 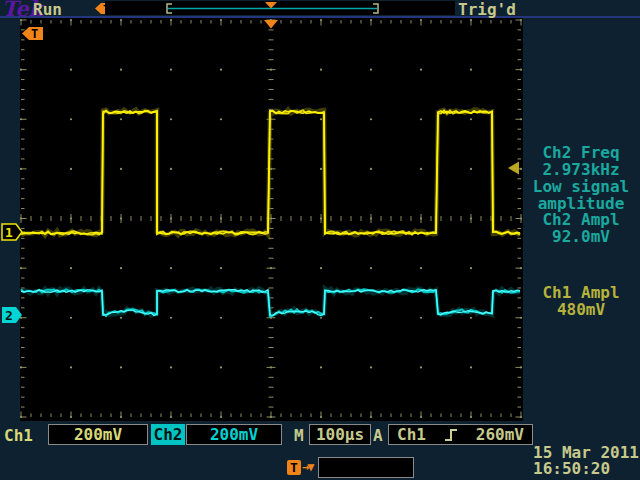 I want to click on ch2-scale-value: 200mV, so click(x=234, y=434).